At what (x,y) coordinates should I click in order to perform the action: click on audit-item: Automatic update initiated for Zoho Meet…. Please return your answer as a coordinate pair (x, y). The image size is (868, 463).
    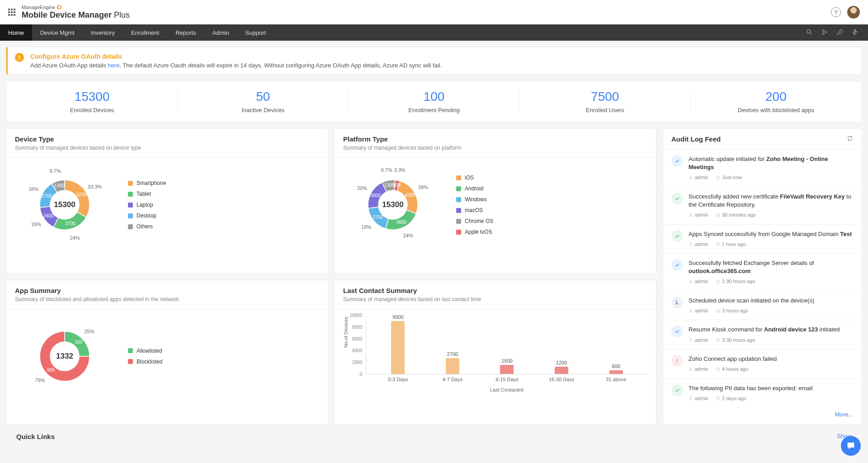
    Looking at the image, I should click on (762, 168).